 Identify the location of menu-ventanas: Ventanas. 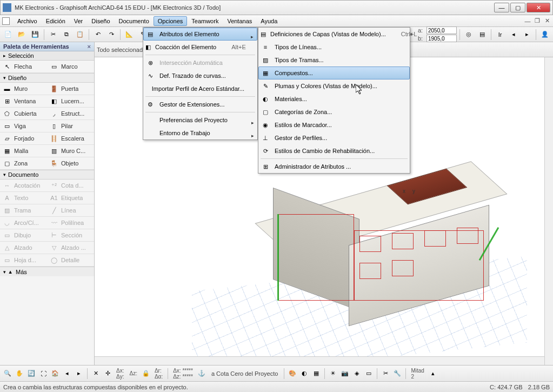
(239, 21).